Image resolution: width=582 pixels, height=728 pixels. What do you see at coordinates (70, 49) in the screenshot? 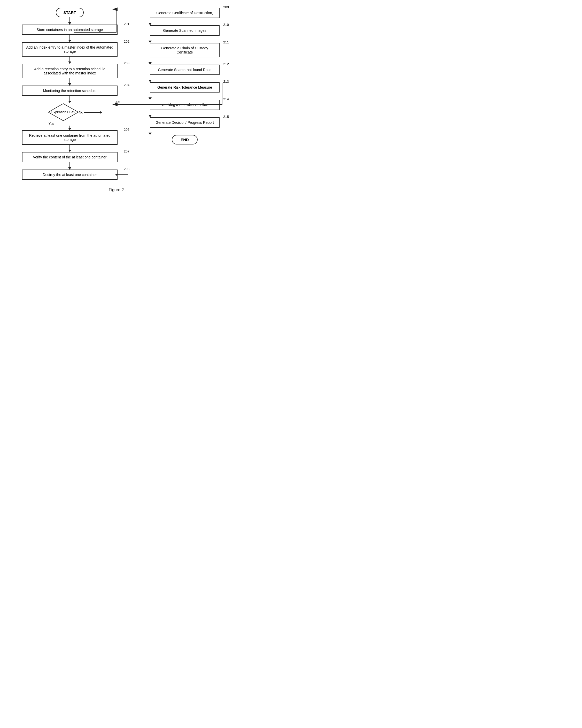
I see `node-202-wrap: Add an index entry to a master index of …` at bounding box center [70, 49].